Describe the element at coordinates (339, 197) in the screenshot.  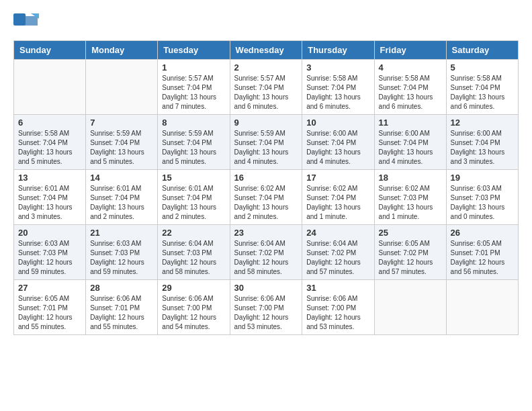
I see `calendar-cell: 17Sunrise: 6:02 AM Sunset: 7:04 PM Dayli…` at that location.